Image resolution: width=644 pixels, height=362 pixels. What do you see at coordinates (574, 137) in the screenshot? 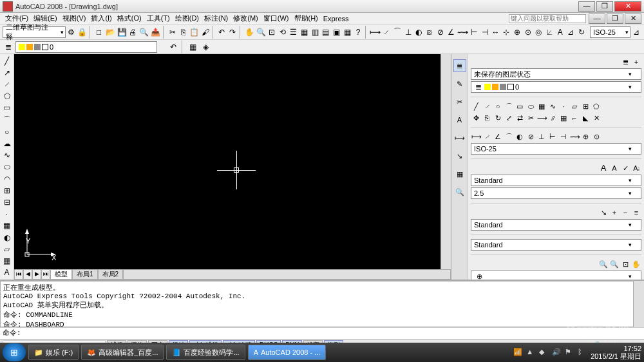
I see `rp-dim-quick-icon: ⟿` at bounding box center [574, 137].